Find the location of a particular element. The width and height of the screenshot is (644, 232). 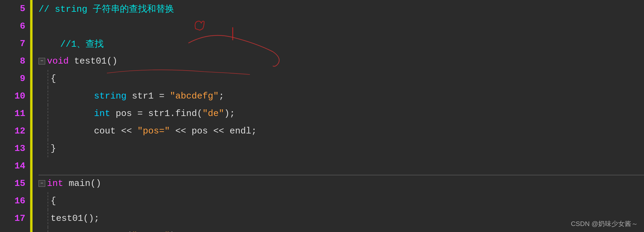

line-num-5: 5 is located at coordinates (13, 9).